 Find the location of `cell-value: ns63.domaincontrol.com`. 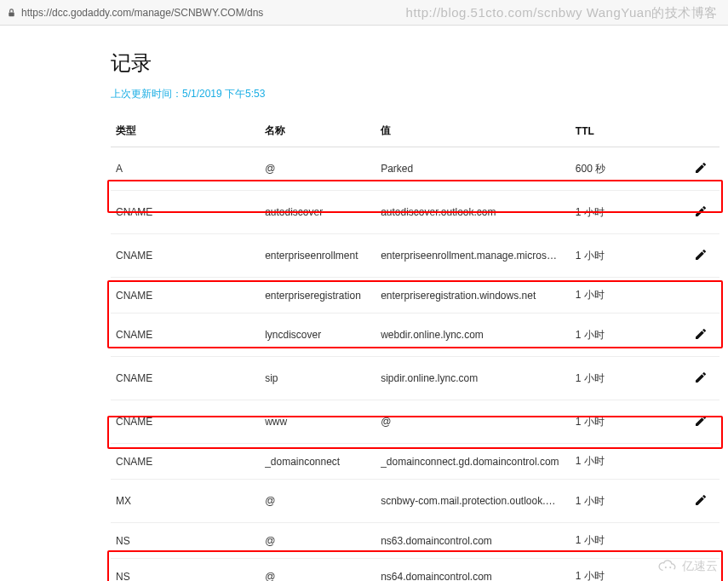

cell-value: ns63.domaincontrol.com is located at coordinates (473, 541).